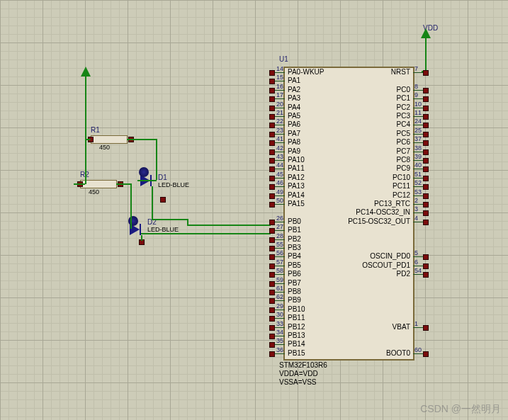 This screenshot has height=420, width=508. I want to click on pin-name: OSCIN_PD0, so click(390, 256).